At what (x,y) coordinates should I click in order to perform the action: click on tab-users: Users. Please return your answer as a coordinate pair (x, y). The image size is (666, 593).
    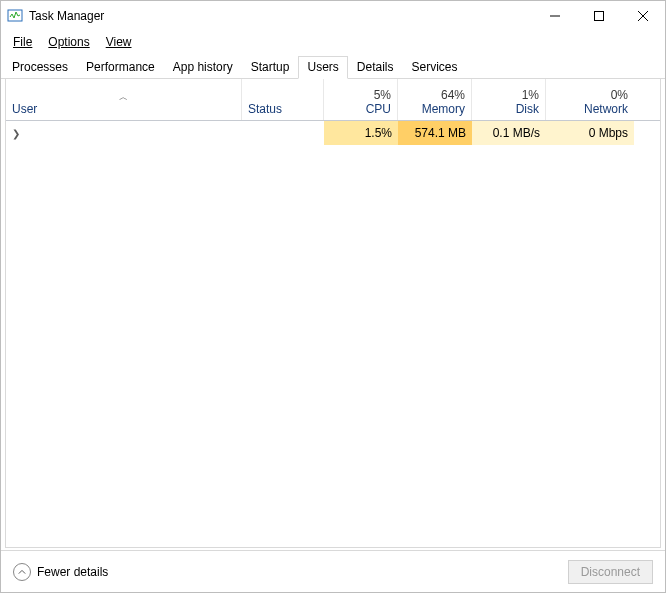
    Looking at the image, I should click on (322, 68).